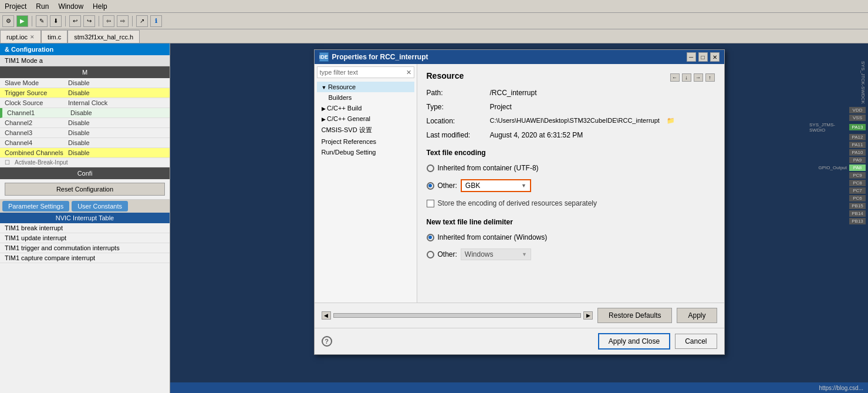 The height and width of the screenshot is (393, 868). What do you see at coordinates (703, 57) in the screenshot?
I see `dialog-maximize-button: □` at bounding box center [703, 57].